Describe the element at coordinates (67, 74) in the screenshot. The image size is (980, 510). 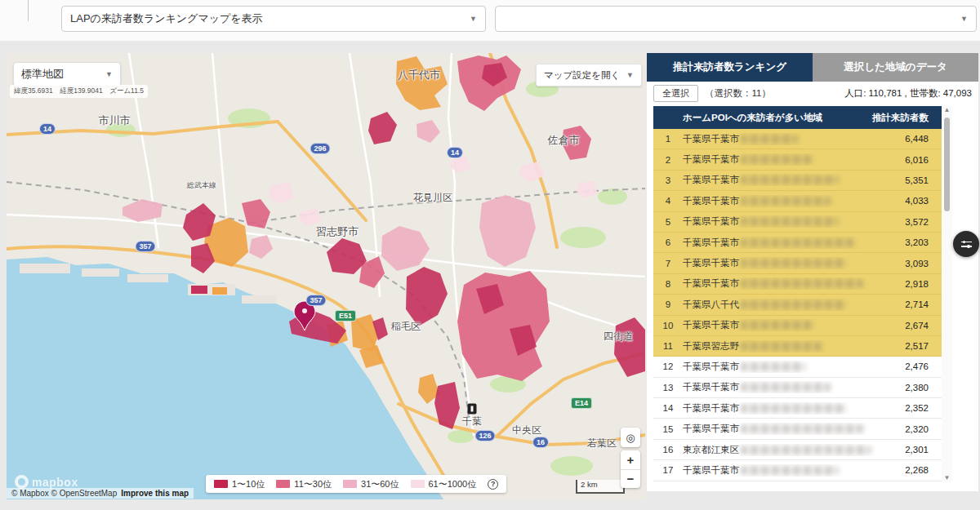
I see `map-style-select: 標準地図 ▼` at that location.